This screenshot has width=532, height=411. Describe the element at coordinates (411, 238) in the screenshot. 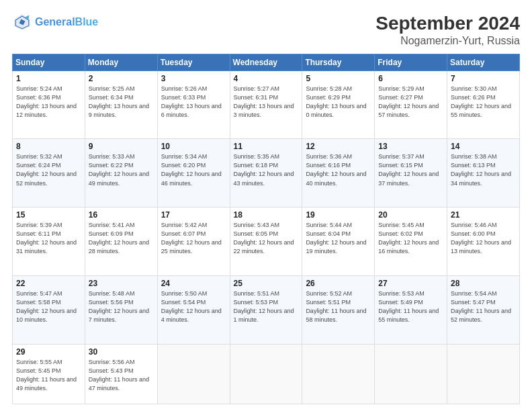

I see `day-info: Sunrise: 5:45 AMSunset: 6:02 PMDaylight:…` at that location.